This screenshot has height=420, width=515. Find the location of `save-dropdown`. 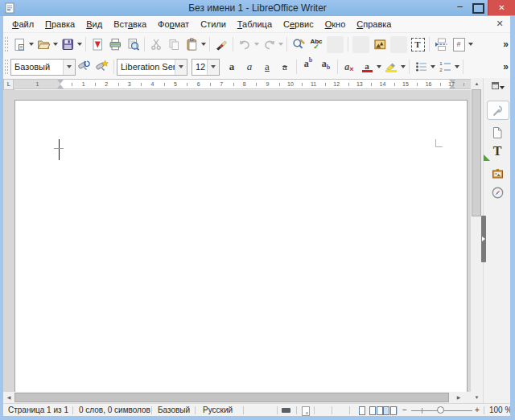

save-dropdown is located at coordinates (80, 44).